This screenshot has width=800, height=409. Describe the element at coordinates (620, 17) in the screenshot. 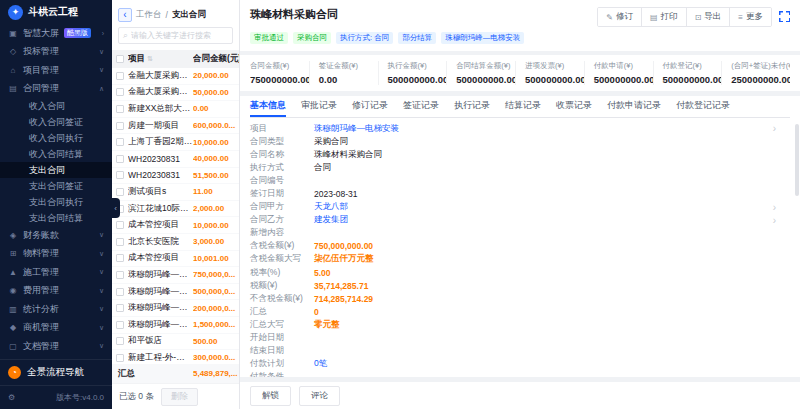

I see `revise-button: ✎修订` at that location.